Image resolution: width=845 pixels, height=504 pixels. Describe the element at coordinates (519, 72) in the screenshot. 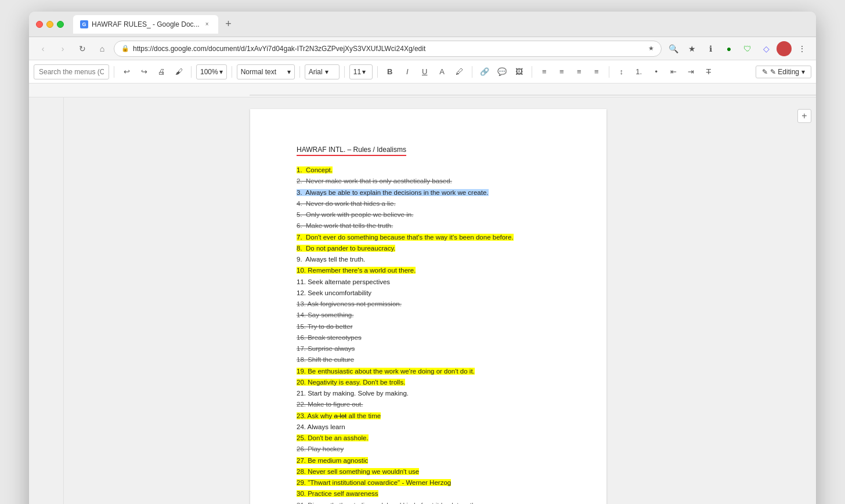

I see `image-button: 🖼` at that location.